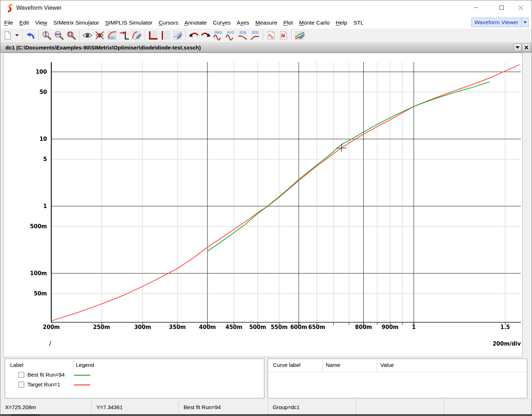 Image resolution: width=532 pixels, height=416 pixels. Describe the element at coordinates (76, 23) in the screenshot. I see `menu-simetrix-simulator: SIMetrix Simulator` at that location.